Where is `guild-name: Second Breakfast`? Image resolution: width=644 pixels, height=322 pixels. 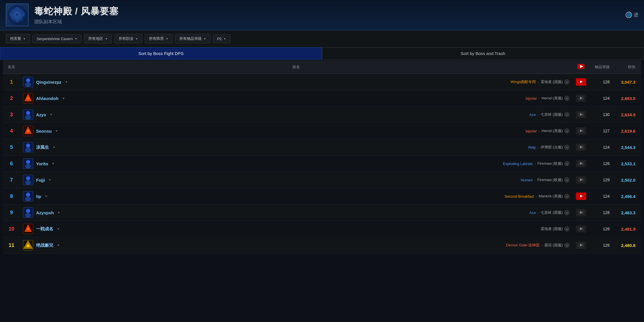
guild-name: Second Breakfast is located at coordinates (519, 197).